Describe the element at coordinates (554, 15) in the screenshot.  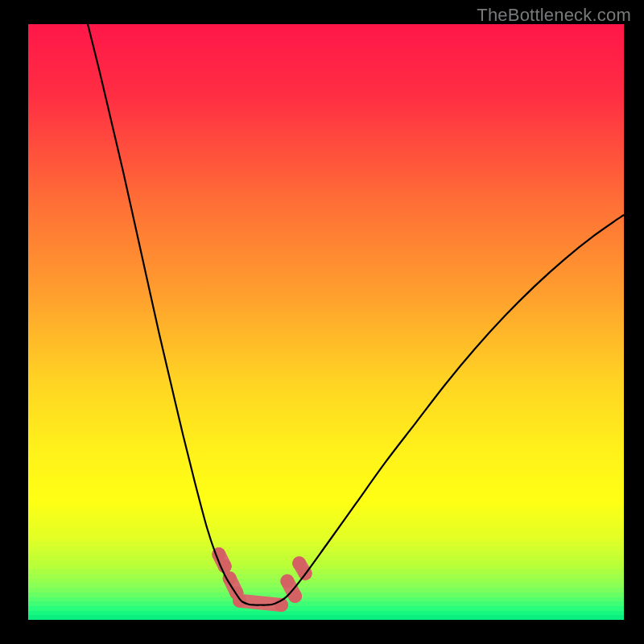
I see `watermark-text: TheBottleneck.com` at that location.